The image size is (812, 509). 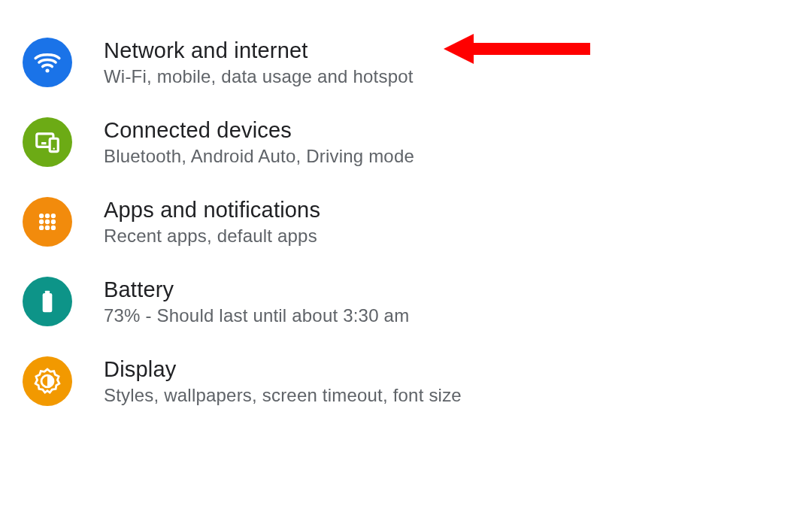 I want to click on item-text: Battery 73% - Should last until about 3:…, so click(x=256, y=302).